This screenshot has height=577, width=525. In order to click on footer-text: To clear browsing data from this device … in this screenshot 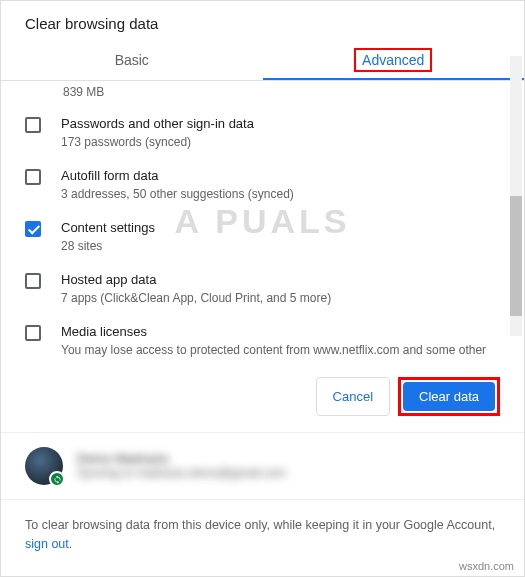, I will do `click(262, 535)`.